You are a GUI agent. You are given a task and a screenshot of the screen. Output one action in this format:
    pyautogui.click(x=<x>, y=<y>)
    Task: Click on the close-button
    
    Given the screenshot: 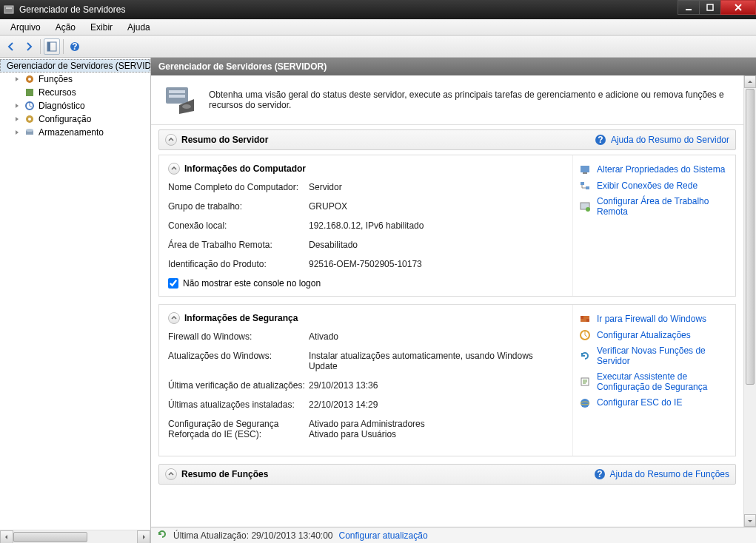 What is the action you would take?
    pyautogui.click(x=738, y=7)
    